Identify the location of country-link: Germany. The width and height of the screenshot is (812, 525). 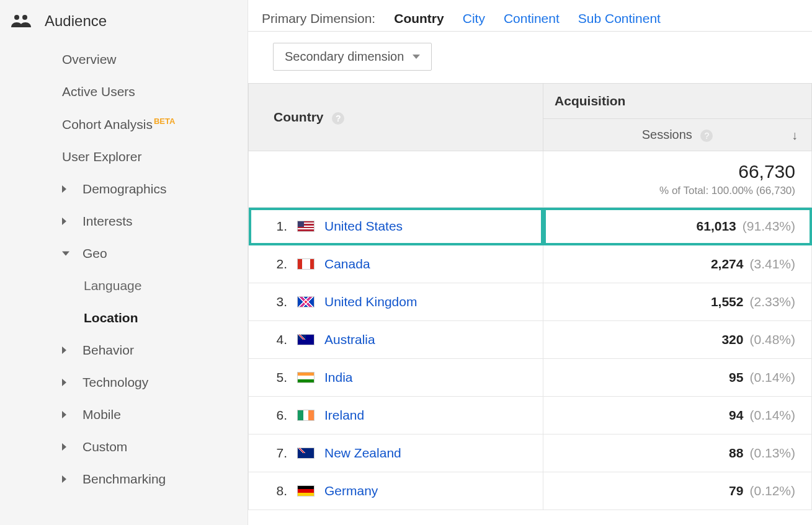
(351, 491).